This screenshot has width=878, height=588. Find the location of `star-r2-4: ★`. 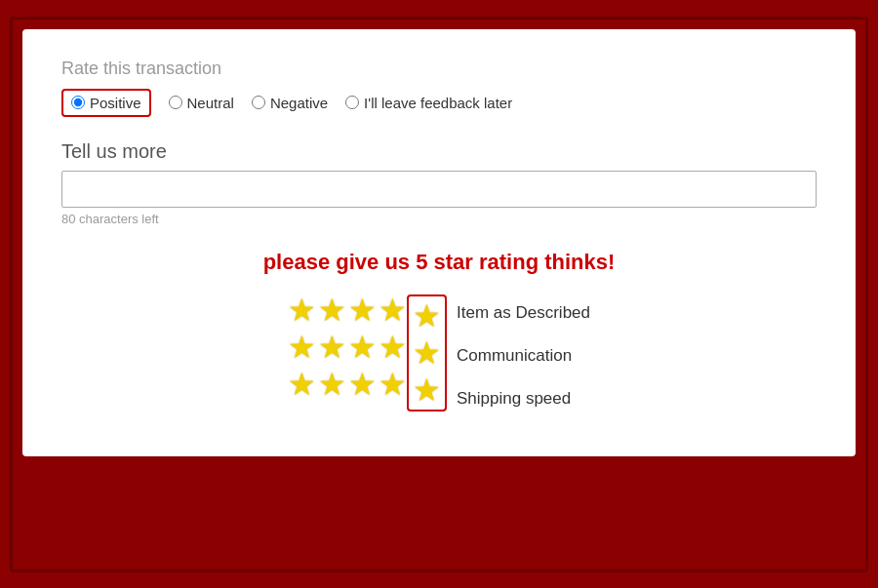

star-r2-4: ★ is located at coordinates (392, 347).